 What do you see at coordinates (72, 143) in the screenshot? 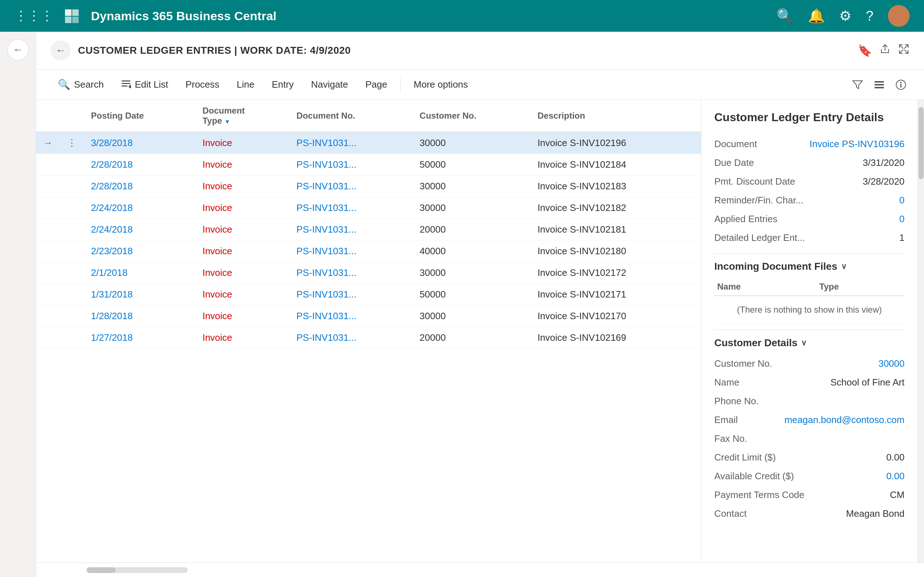
I see `row-menu-cell: ⋮` at bounding box center [72, 143].